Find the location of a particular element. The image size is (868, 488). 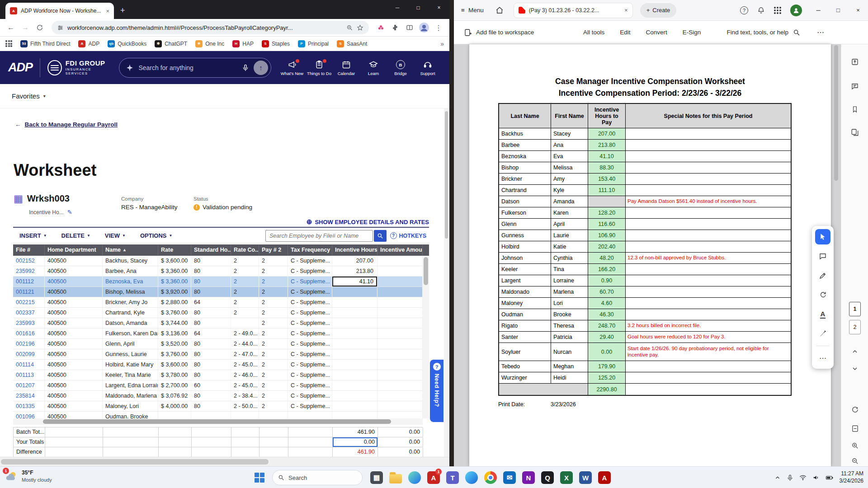

rotate-page-icon is located at coordinates (854, 409).